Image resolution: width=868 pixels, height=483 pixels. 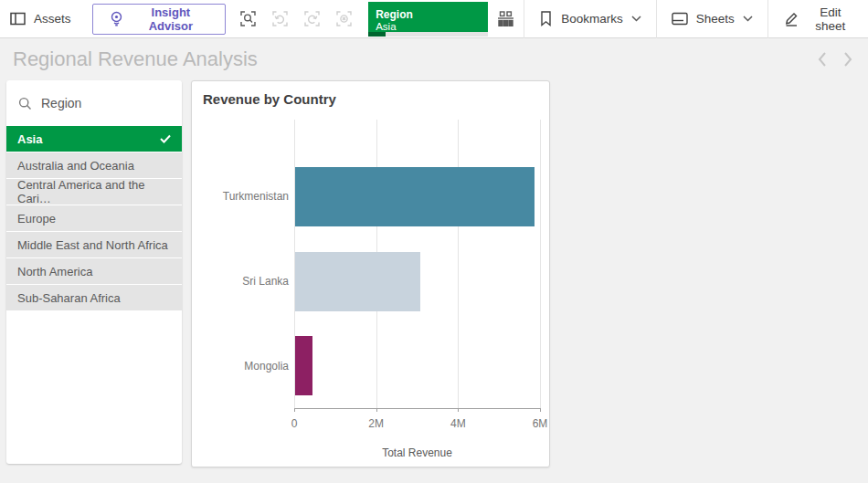 What do you see at coordinates (94, 103) in the screenshot?
I see `filter-header: Region` at bounding box center [94, 103].